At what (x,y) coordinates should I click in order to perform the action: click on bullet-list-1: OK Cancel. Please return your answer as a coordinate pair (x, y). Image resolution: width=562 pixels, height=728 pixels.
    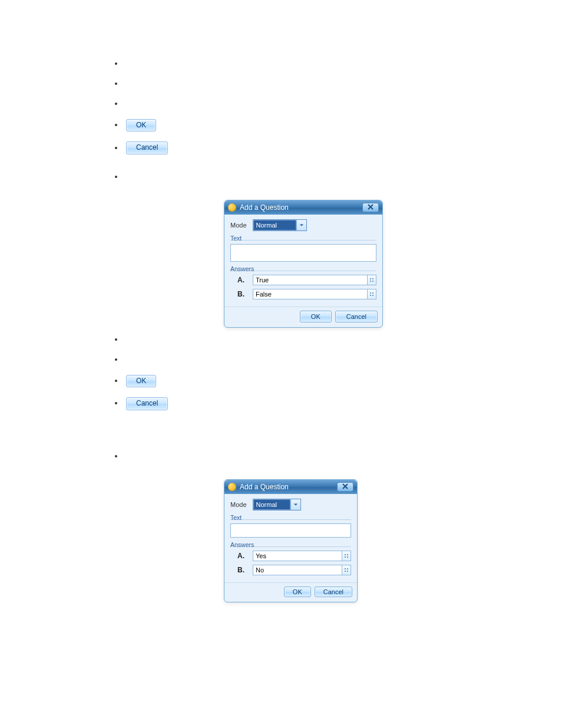
    Looking at the image, I should click on (310, 107).